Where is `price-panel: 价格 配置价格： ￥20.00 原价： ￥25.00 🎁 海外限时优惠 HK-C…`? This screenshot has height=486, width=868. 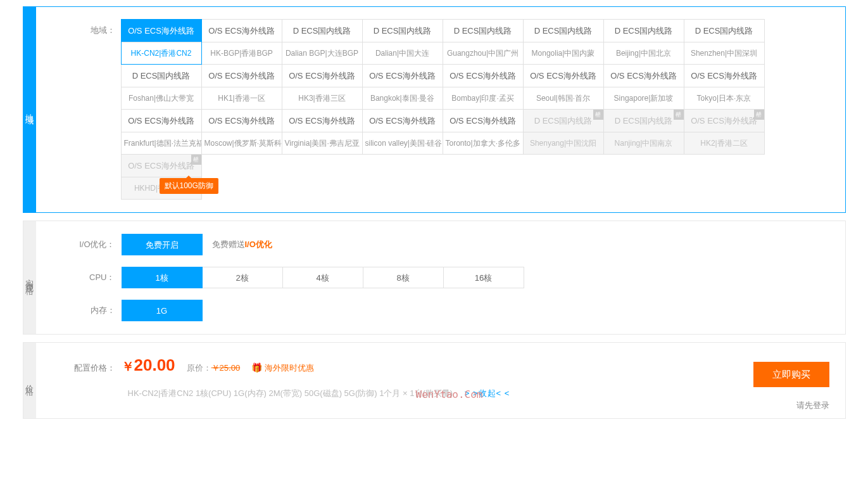
price-panel: 价格 配置价格： ￥20.00 原价： ￥25.00 🎁 海外限时优惠 HK-C… is located at coordinates (434, 380).